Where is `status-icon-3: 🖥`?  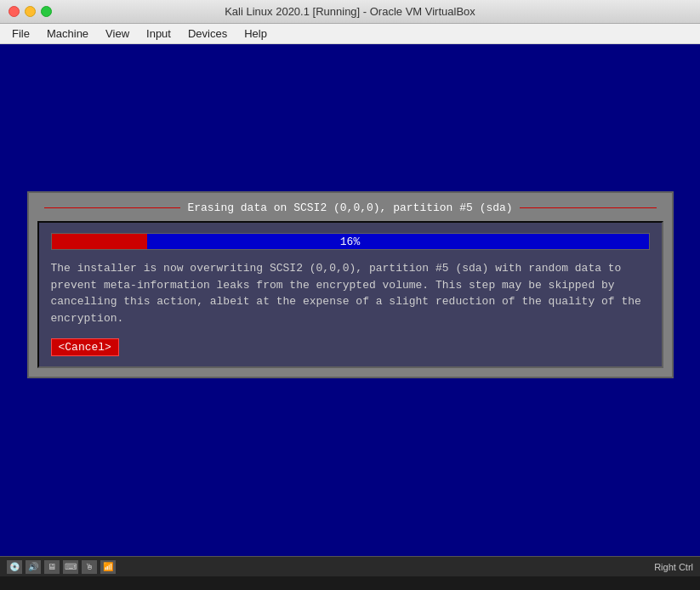
status-icon-3: 🖥 is located at coordinates (52, 567).